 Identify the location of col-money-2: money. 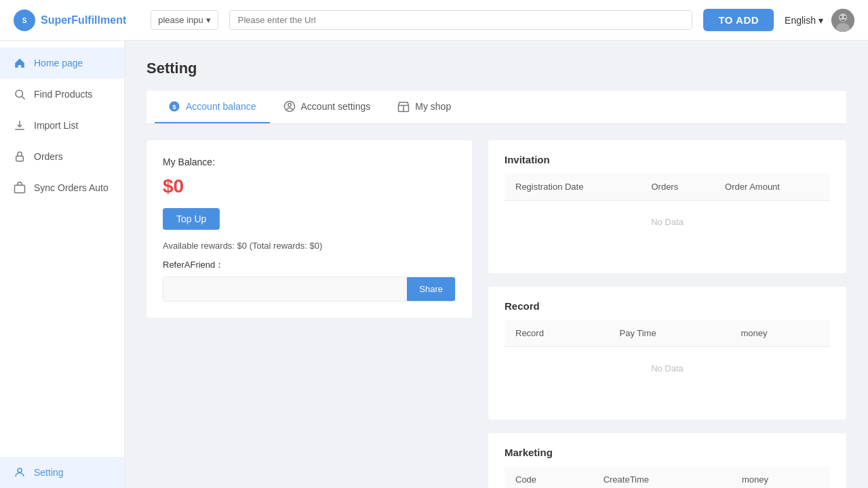
(781, 477).